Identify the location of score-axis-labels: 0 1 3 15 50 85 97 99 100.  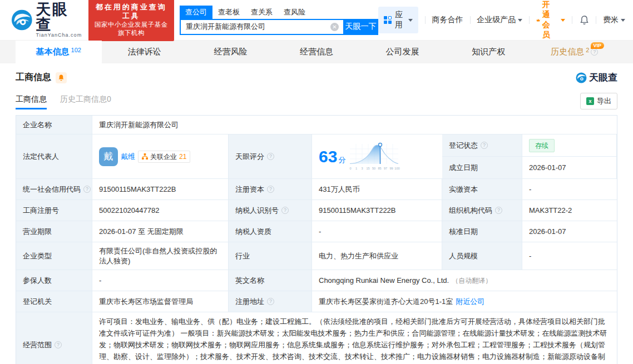
(375, 168).